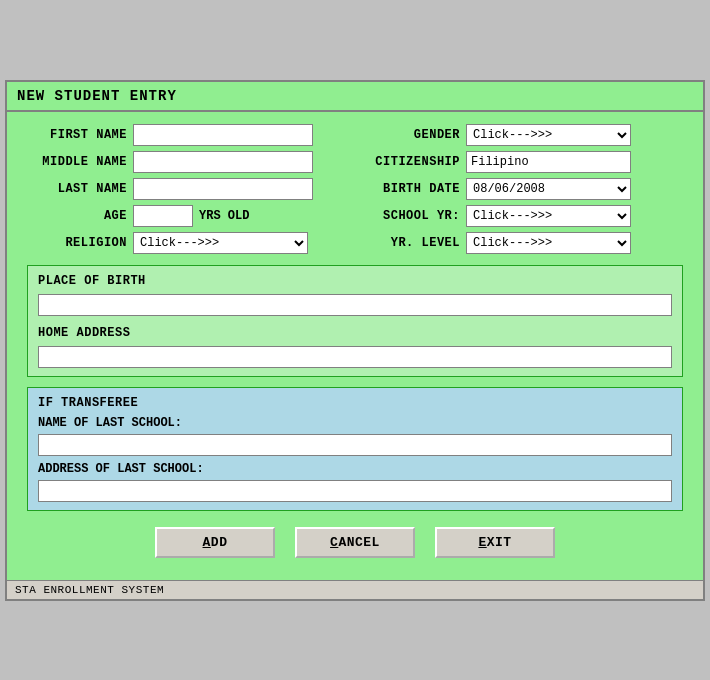  What do you see at coordinates (412, 162) in the screenshot?
I see `citizenship-label: CITIZENSHIP` at bounding box center [412, 162].